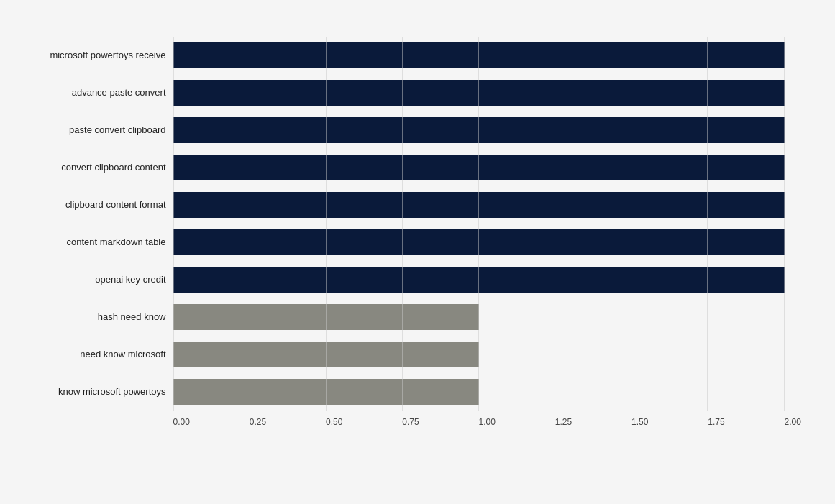  What do you see at coordinates (479, 242) in the screenshot?
I see `bar-row: content markdown table` at bounding box center [479, 242].